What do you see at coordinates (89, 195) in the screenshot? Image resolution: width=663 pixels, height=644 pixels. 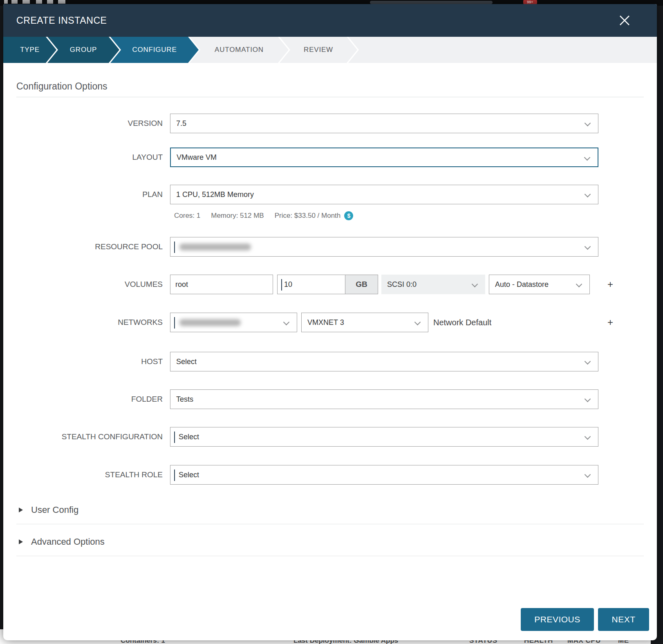 I see `plan-label: PLAN` at bounding box center [89, 195].